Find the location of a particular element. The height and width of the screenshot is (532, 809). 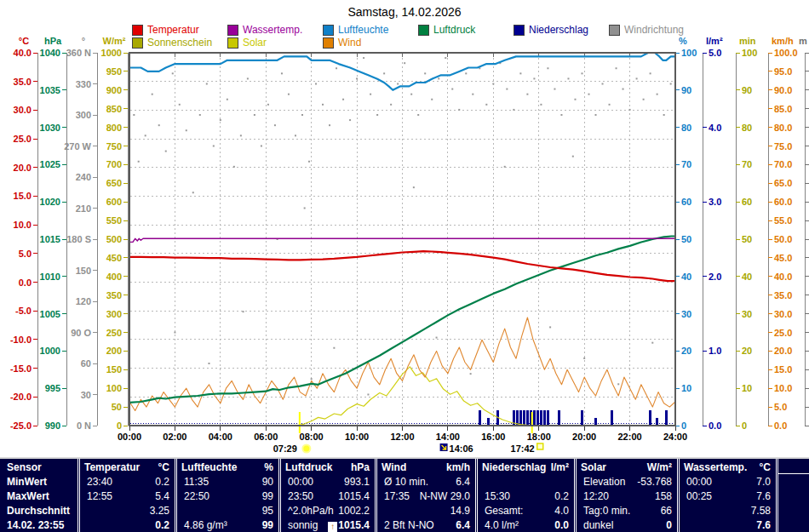

value-row: 95 is located at coordinates (228, 511).